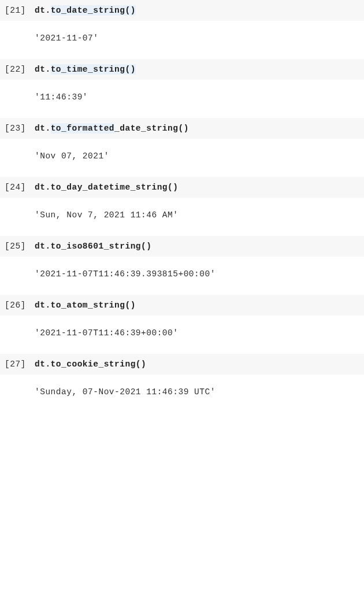  Describe the element at coordinates (83, 128) in the screenshot. I see `code-highlight: to_formatted` at that location.